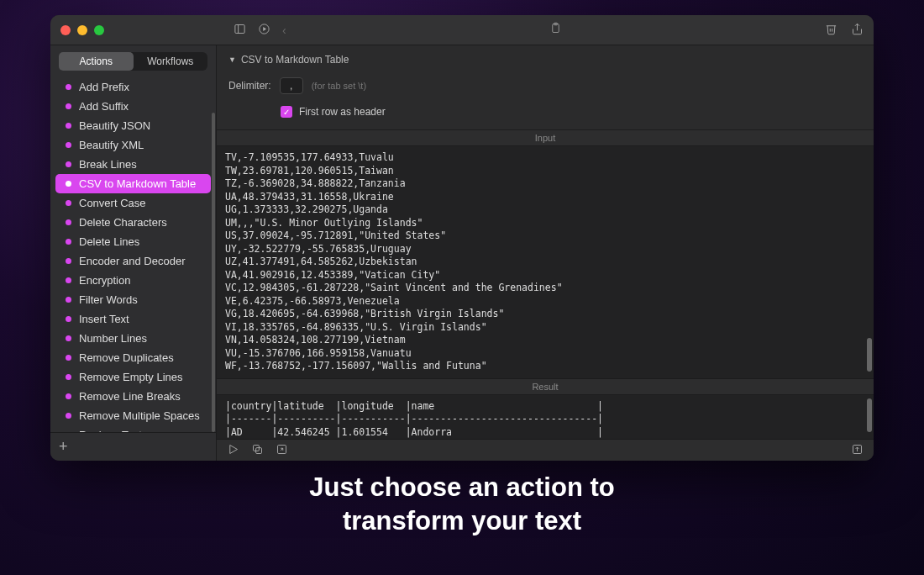 The height and width of the screenshot is (575, 924). Describe the element at coordinates (869, 355) in the screenshot. I see `input-scrollbar` at that location.